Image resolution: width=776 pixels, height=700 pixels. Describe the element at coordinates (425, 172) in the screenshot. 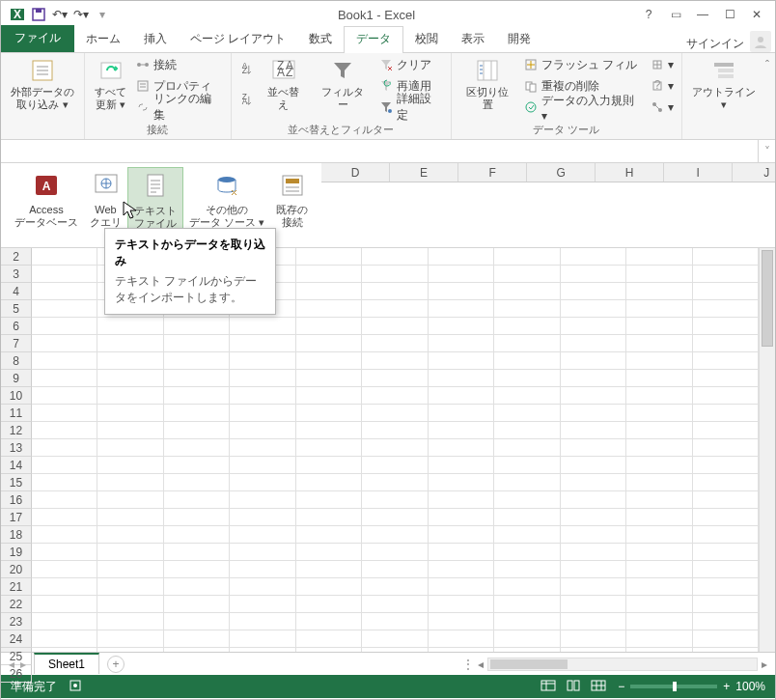

I see `col-header-e: E` at that location.